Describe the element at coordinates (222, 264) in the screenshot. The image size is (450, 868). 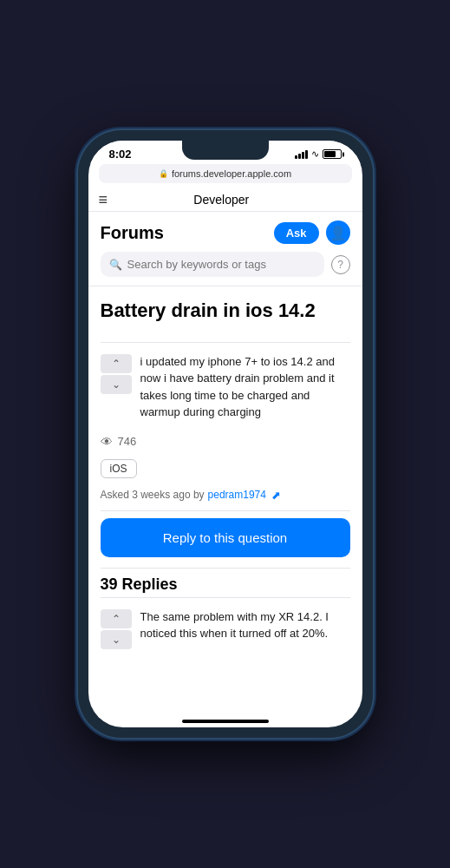
I see `search-input` at that location.